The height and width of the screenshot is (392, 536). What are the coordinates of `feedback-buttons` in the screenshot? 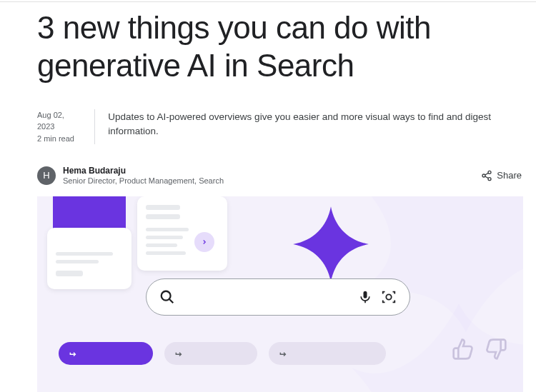 It's located at (480, 349).